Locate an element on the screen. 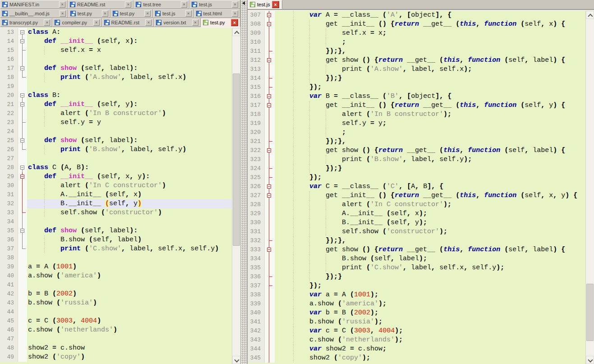  code-line: 19 is located at coordinates (116, 87).